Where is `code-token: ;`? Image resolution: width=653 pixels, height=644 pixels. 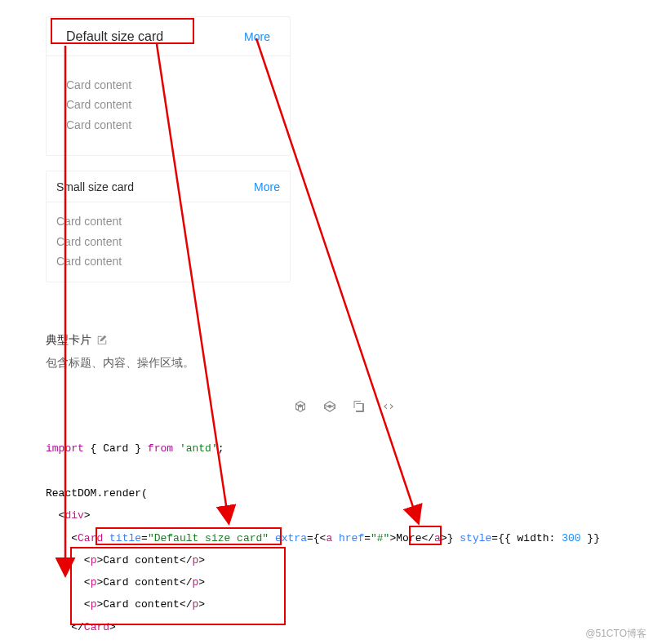
code-token: ; is located at coordinates (221, 449).